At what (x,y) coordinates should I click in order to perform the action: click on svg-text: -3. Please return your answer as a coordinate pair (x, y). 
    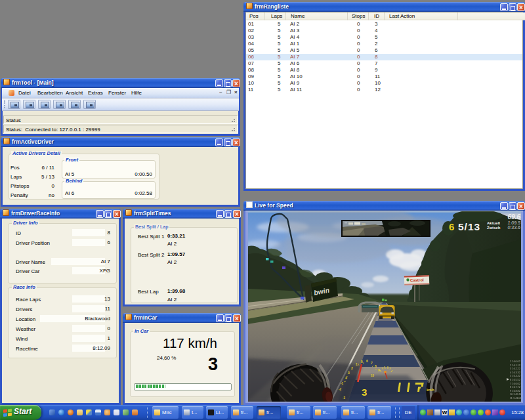
    Looking at the image, I should click on (344, 398).